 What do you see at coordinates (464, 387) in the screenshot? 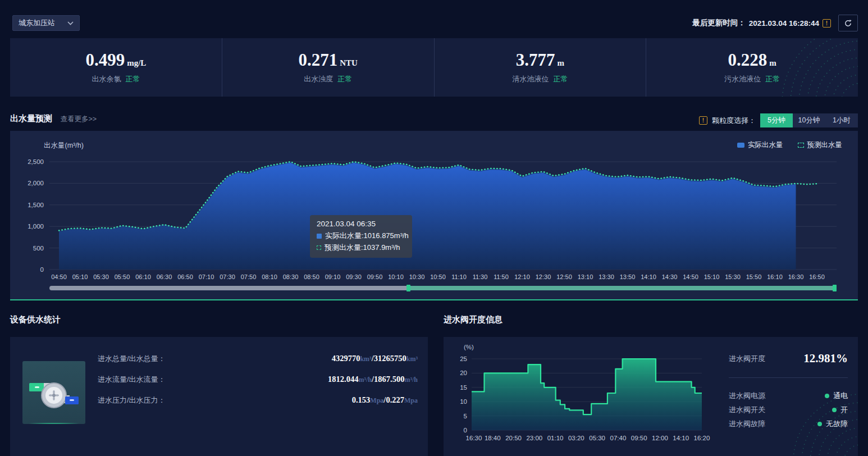
I see `svg-text: 15` at bounding box center [464, 387].